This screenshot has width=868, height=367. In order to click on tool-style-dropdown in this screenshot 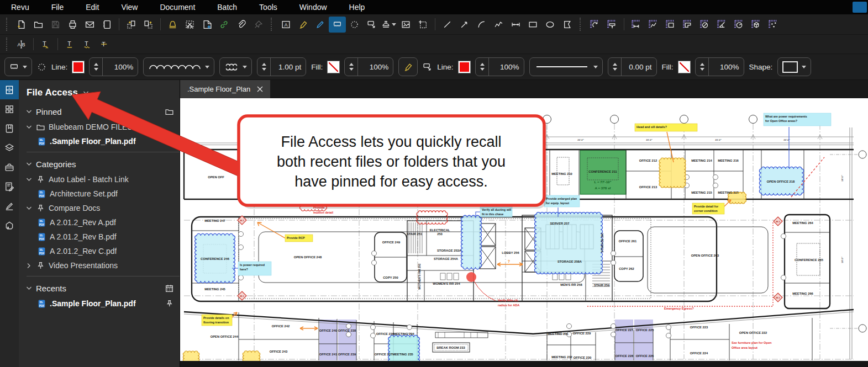, I will do `click(18, 67)`.